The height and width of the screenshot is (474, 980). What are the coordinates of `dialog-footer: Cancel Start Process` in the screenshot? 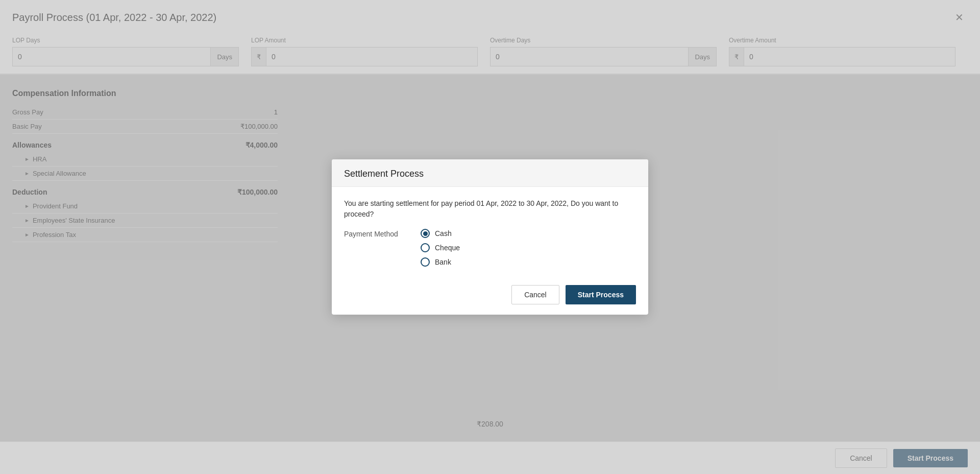 It's located at (490, 296).